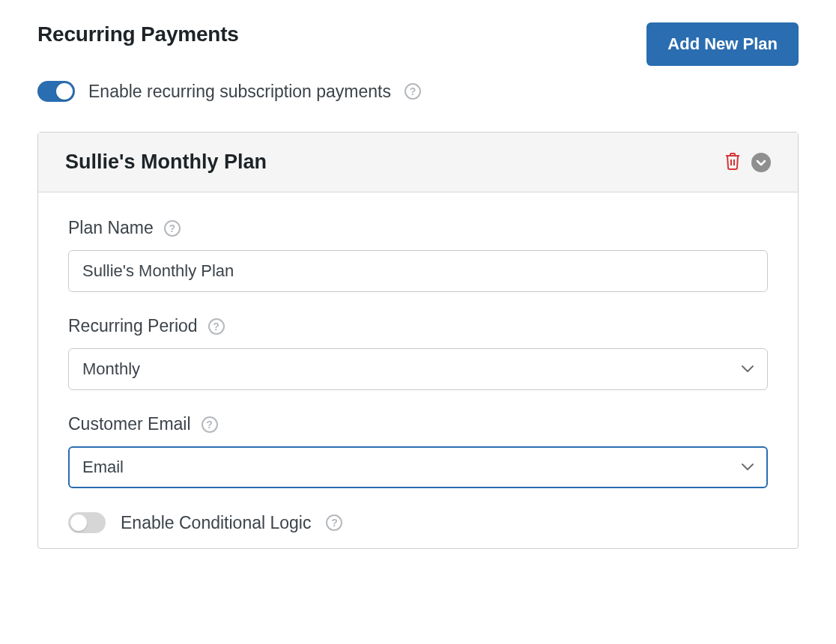 The image size is (836, 644). What do you see at coordinates (418, 467) in the screenshot?
I see `customer-email-select: Email` at bounding box center [418, 467].